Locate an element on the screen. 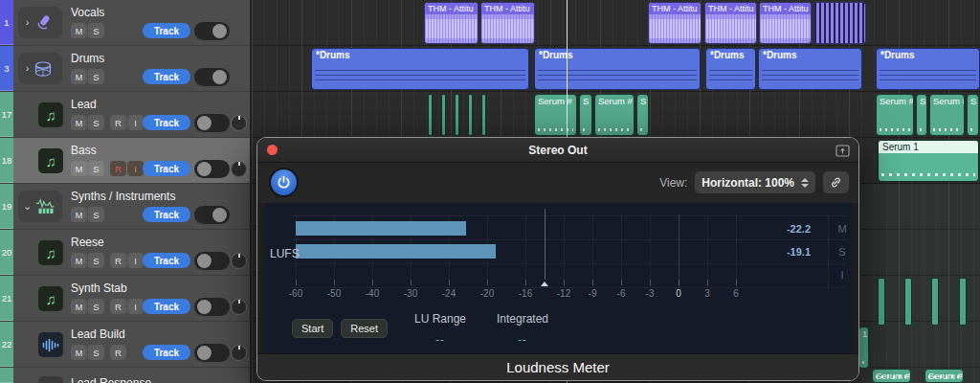 The image size is (980, 383). plugin-titlebar: Stereo Out is located at coordinates (558, 150).